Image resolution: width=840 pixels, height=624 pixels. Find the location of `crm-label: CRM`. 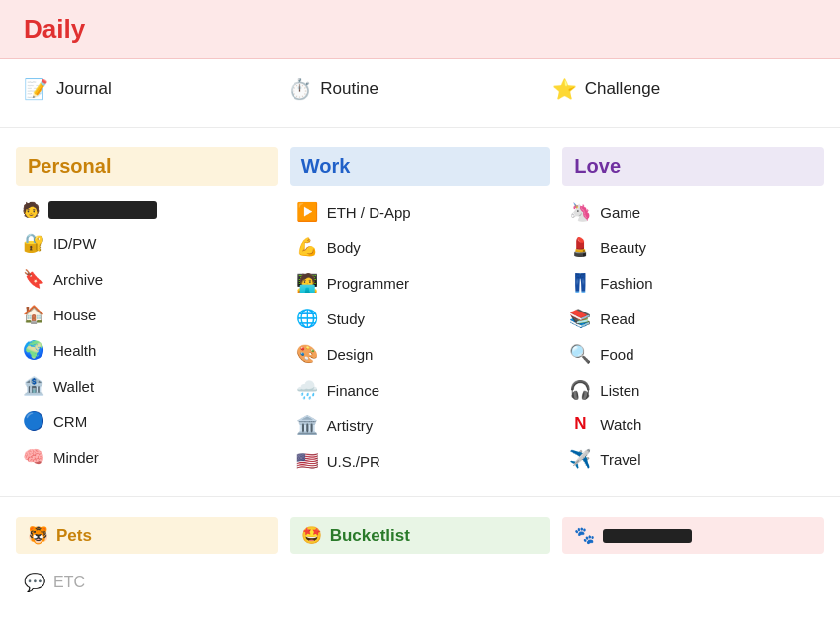

crm-label: CRM is located at coordinates (70, 421).